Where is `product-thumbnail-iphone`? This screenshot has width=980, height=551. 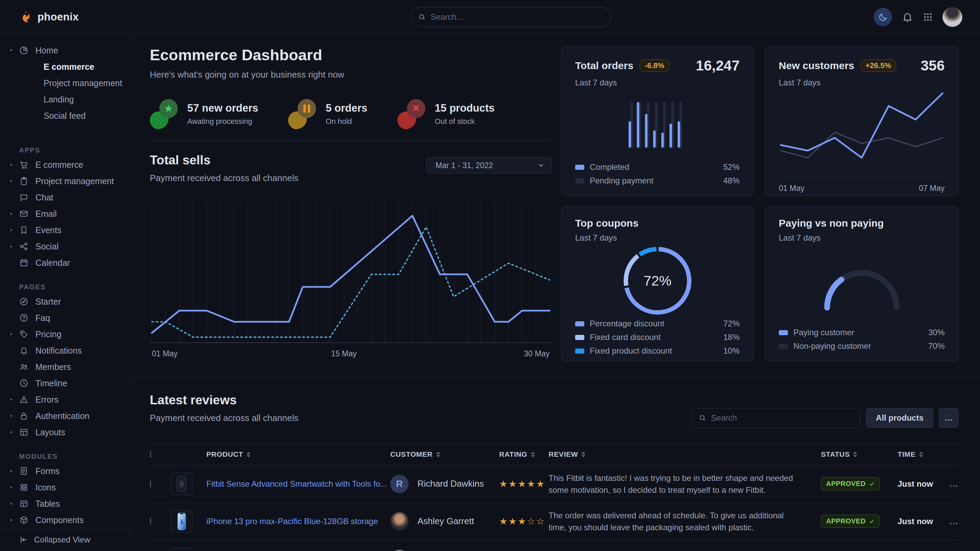 product-thumbnail-iphone is located at coordinates (182, 522).